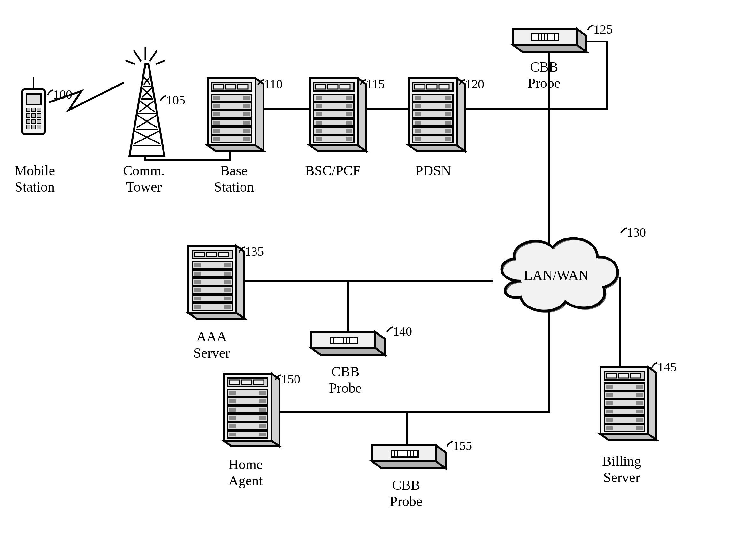 This screenshot has width=742, height=560. I want to click on ref-125: 125, so click(603, 29).